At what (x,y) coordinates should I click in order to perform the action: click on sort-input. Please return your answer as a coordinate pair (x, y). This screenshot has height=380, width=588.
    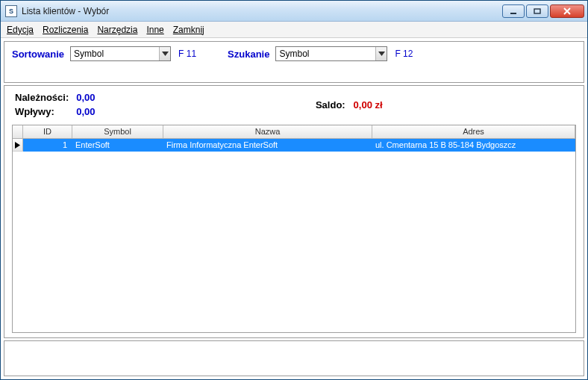
    Looking at the image, I should click on (115, 54).